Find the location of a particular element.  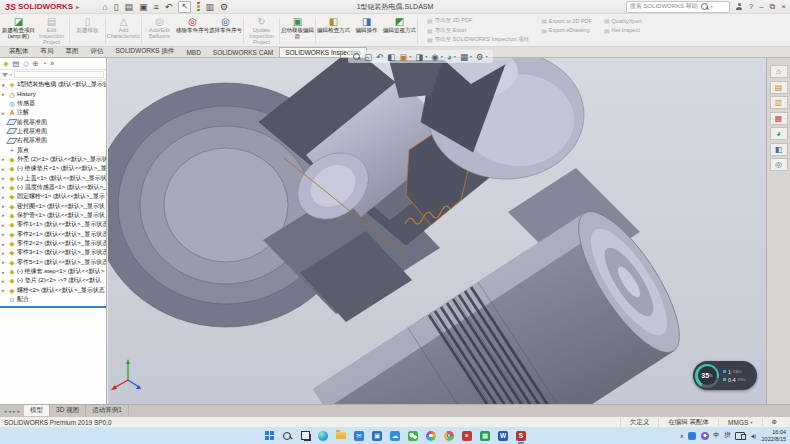

export-item-button: ▤导出至 Excel is located at coordinates (478, 30).